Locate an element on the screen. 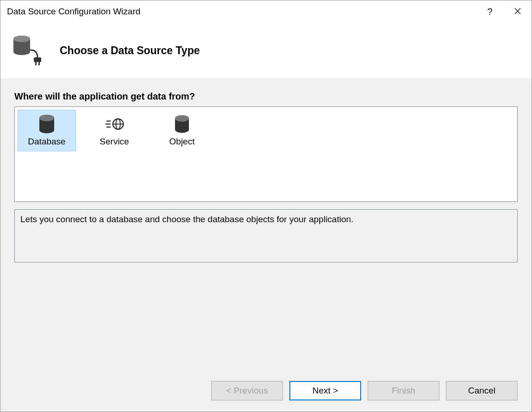 The image size is (532, 412). source-label: Database is located at coordinates (46, 142).